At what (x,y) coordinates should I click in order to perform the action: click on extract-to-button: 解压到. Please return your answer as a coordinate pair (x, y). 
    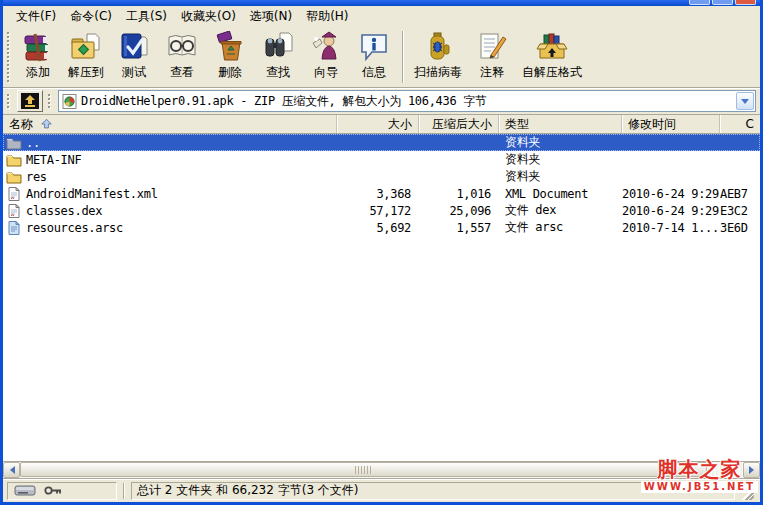
    Looking at the image, I should click on (86, 56).